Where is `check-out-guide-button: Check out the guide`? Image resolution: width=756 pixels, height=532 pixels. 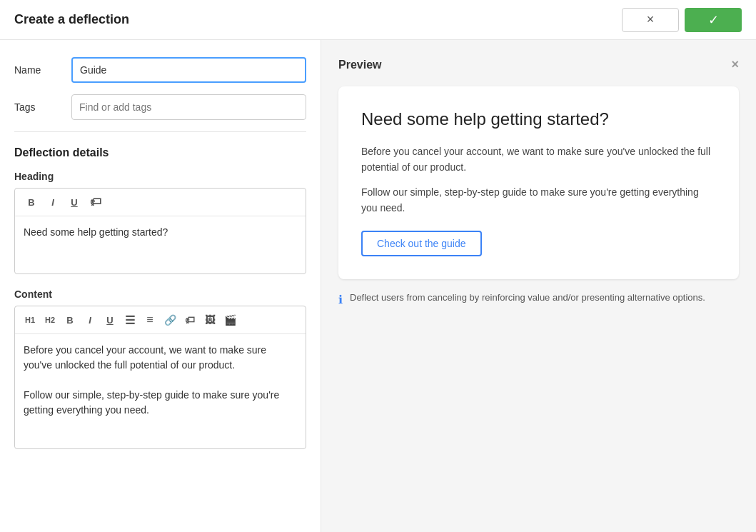 check-out-guide-button: Check out the guide is located at coordinates (421, 244).